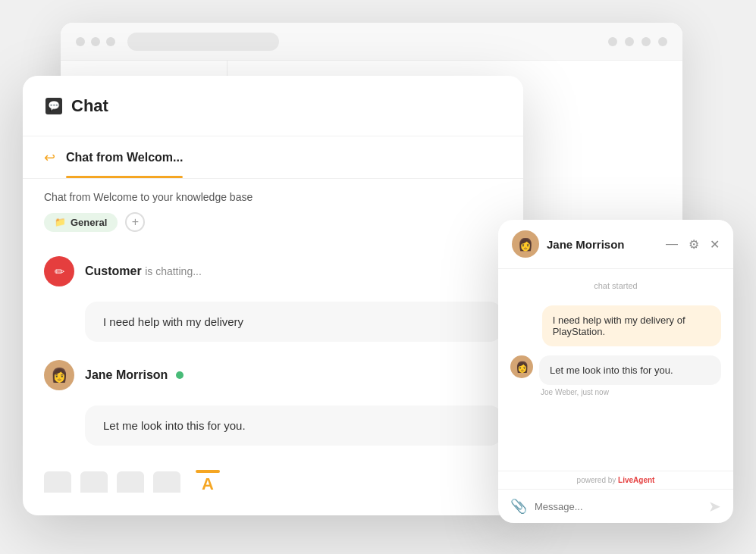 The image size is (756, 554). Describe the element at coordinates (273, 375) in the screenshot. I see `agent-participant: 👩 Jane Morrison` at that location.